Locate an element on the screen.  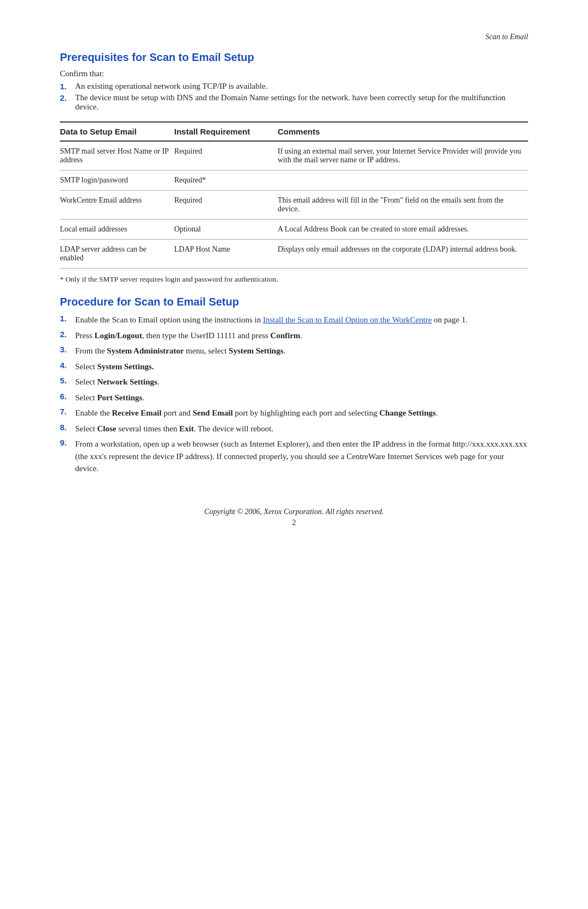
cell-comments: A Local Address Book can be created to s… is located at coordinates (403, 230).